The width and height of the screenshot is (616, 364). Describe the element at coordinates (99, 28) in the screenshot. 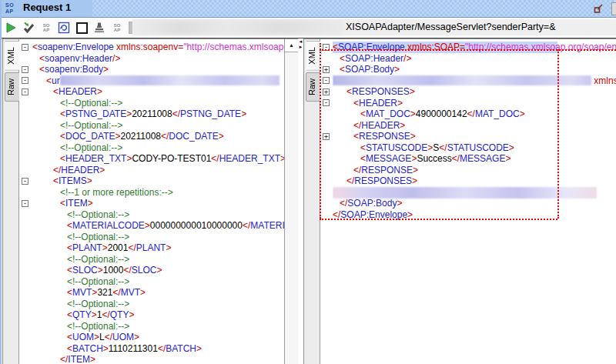

I see `stamp-icon` at that location.